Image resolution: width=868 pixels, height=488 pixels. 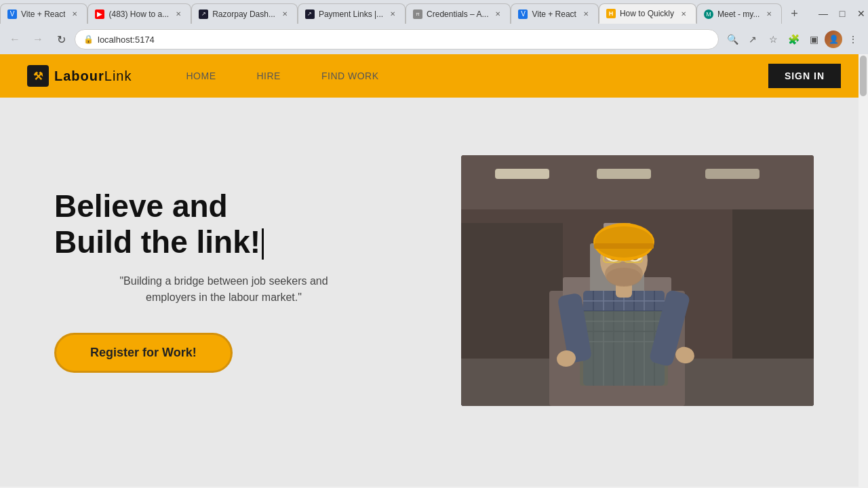 What do you see at coordinates (555, 14) in the screenshot?
I see `tab-vite-react-2: V Vite + React ✕` at bounding box center [555, 14].